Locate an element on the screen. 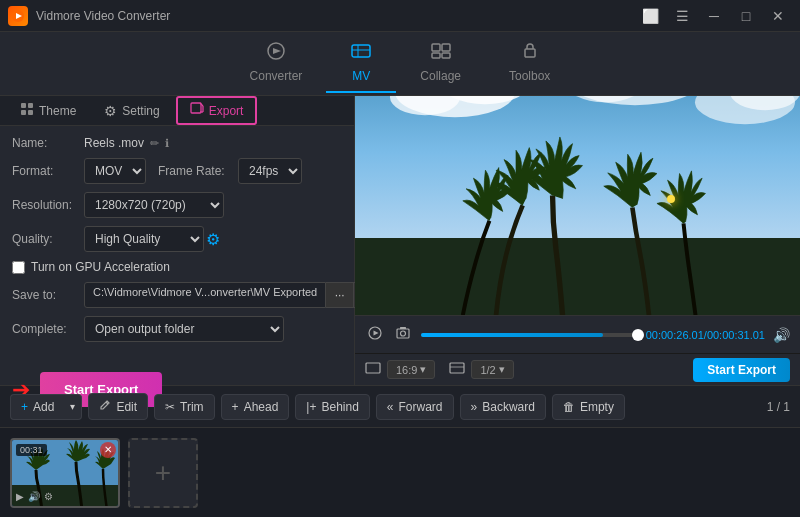 This screenshot has width=800, height=517. collage-icon is located at coordinates (441, 54).